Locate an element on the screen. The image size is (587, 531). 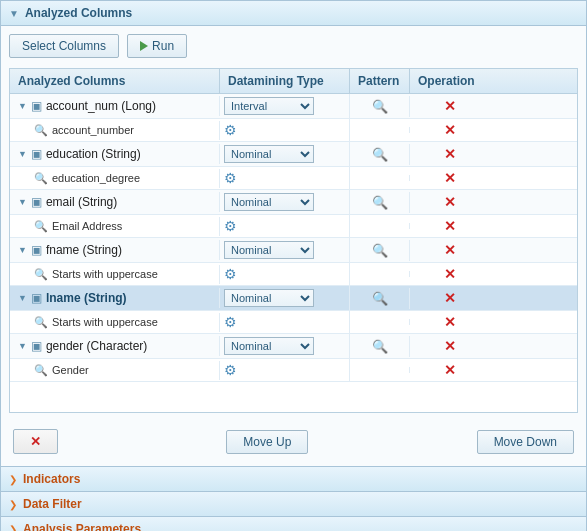
delete-icon-lname: ✕ is located at coordinates (450, 298).